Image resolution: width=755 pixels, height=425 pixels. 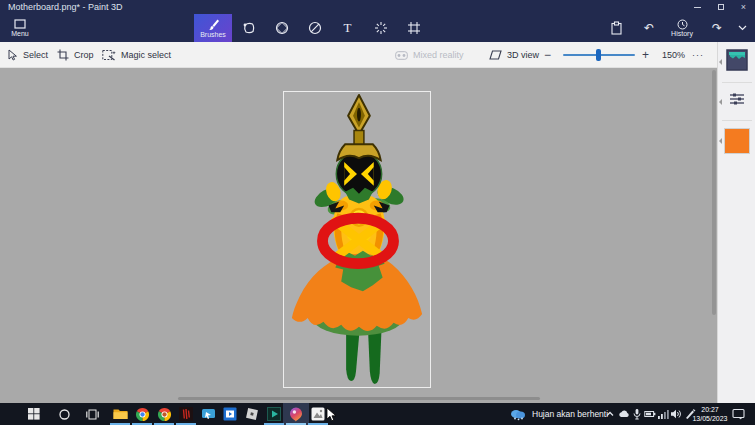 What do you see at coordinates (314, 28) in the screenshot?
I see `tab-stickers` at bounding box center [314, 28].